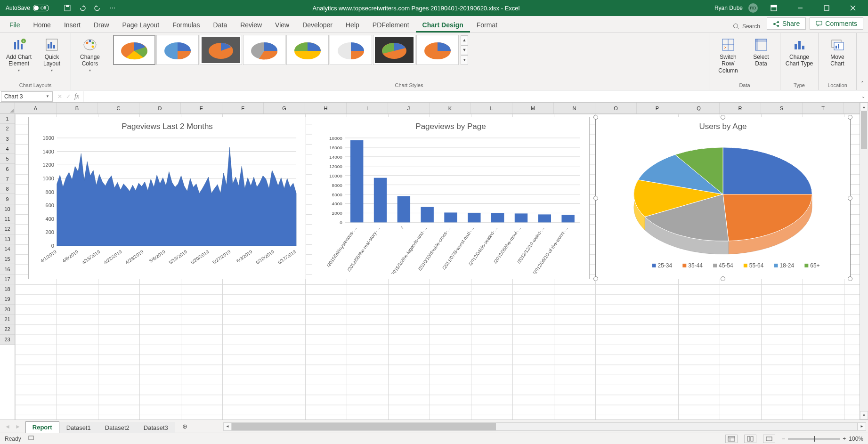 The height and width of the screenshot is (444, 868). What do you see at coordinates (97, 8) in the screenshot?
I see `redo-icon` at bounding box center [97, 8].